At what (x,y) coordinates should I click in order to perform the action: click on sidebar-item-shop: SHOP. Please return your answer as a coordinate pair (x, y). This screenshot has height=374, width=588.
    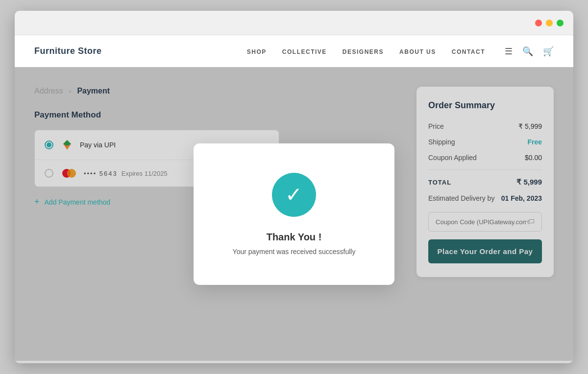
    Looking at the image, I should click on (257, 51).